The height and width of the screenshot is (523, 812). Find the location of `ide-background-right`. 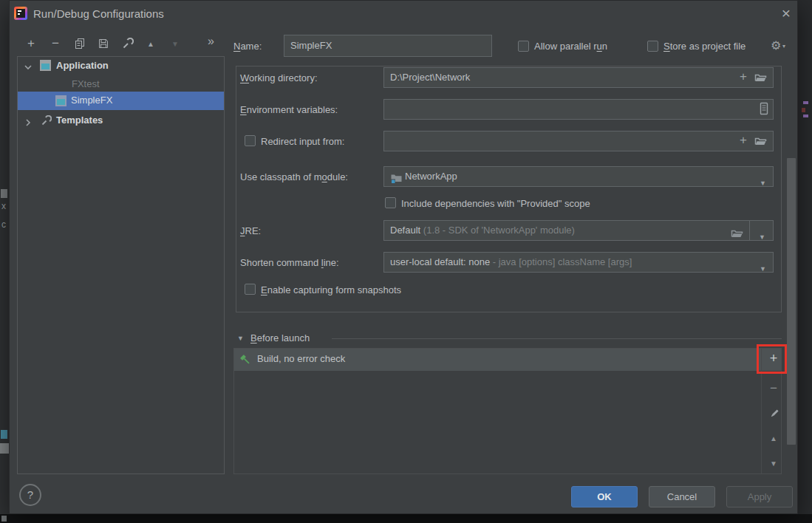

ide-background-right is located at coordinates (805, 257).